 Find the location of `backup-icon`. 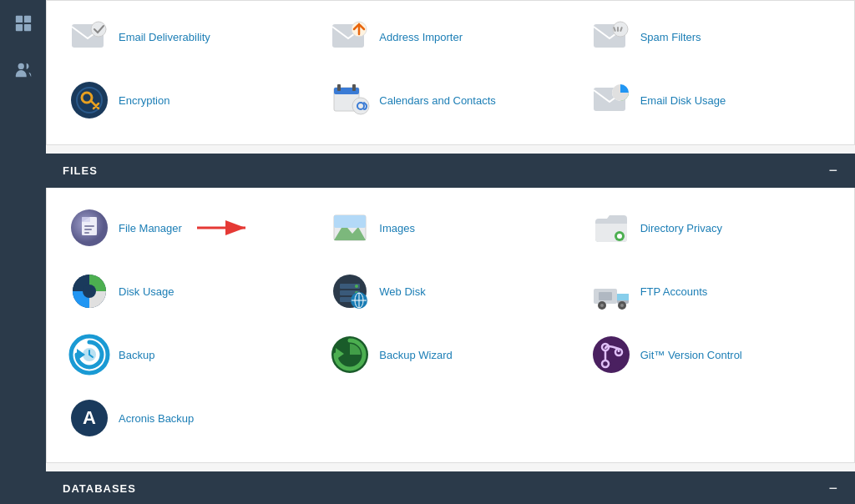

backup-icon is located at coordinates (89, 355).